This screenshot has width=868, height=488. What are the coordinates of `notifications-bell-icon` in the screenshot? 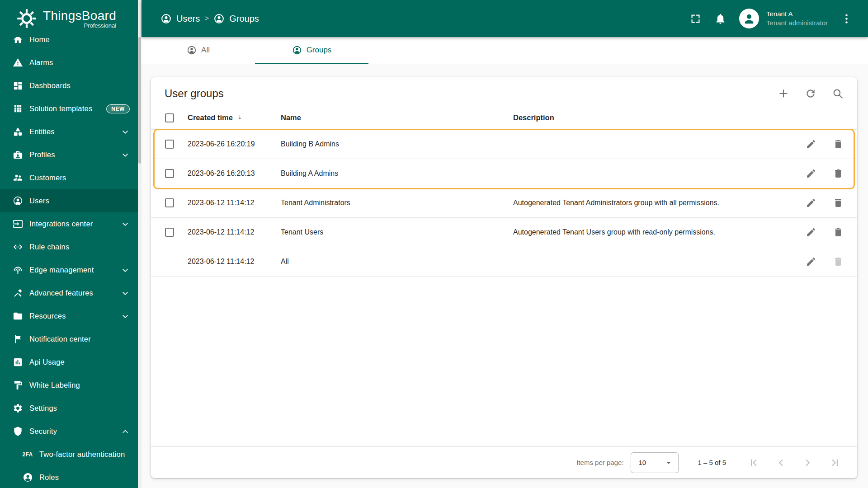 It's located at (721, 19).